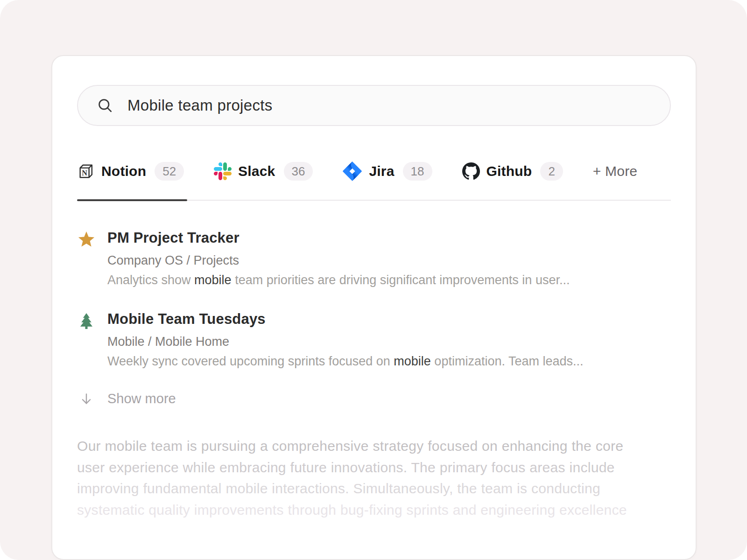 This screenshot has width=747, height=560. I want to click on snippet-text: team priorities are driving significant …, so click(401, 280).